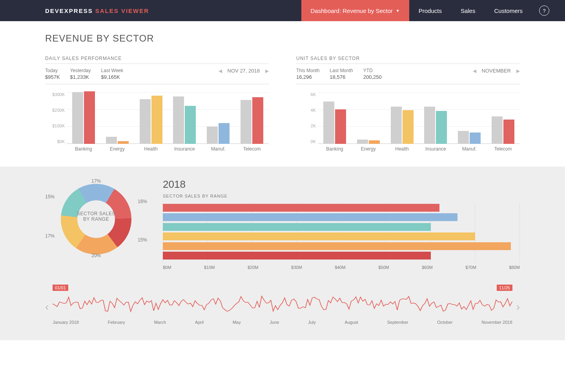 Image resolution: width=565 pixels, height=392 pixels. What do you see at coordinates (237, 322) in the screenshot?
I see `spark-month-label: May` at bounding box center [237, 322].